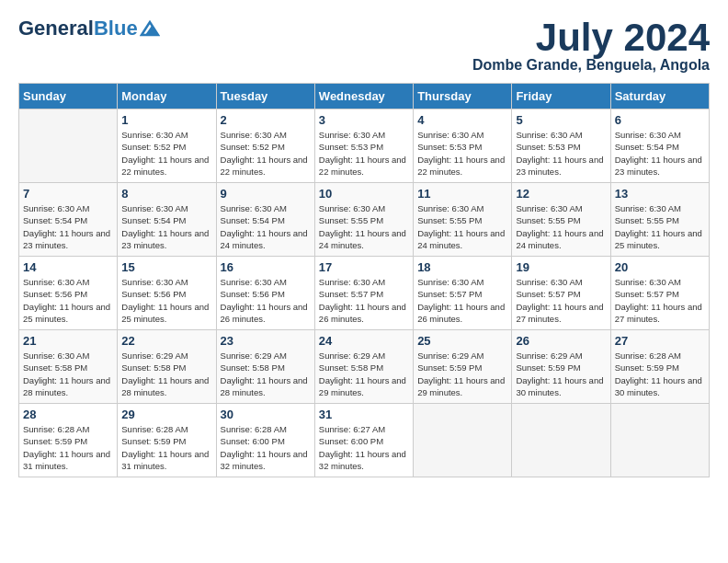 The width and height of the screenshot is (728, 563). I want to click on day-number: 15, so click(166, 267).